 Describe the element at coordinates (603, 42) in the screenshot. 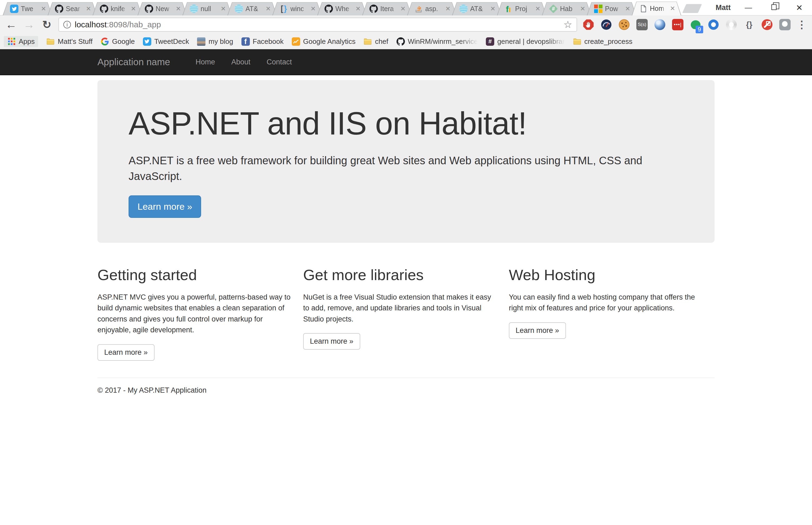

I see `bookmark-item: create_process` at that location.